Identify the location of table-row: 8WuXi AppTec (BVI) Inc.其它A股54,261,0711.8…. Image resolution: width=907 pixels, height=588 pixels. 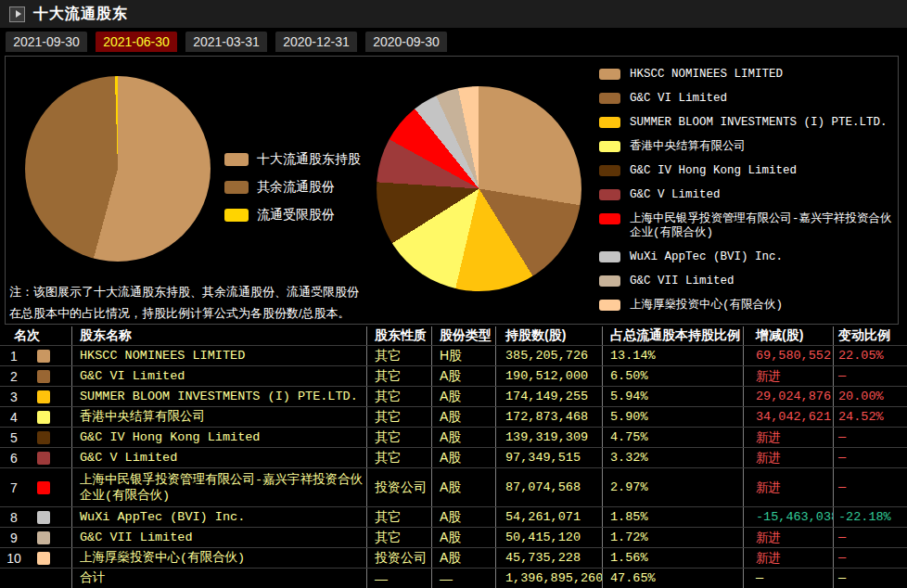
(454, 518).